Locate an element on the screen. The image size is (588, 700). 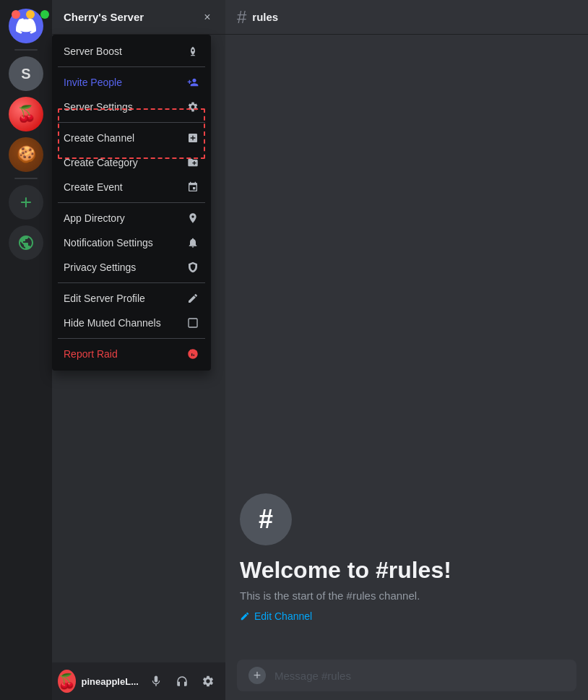
plus-icon is located at coordinates (193, 138).